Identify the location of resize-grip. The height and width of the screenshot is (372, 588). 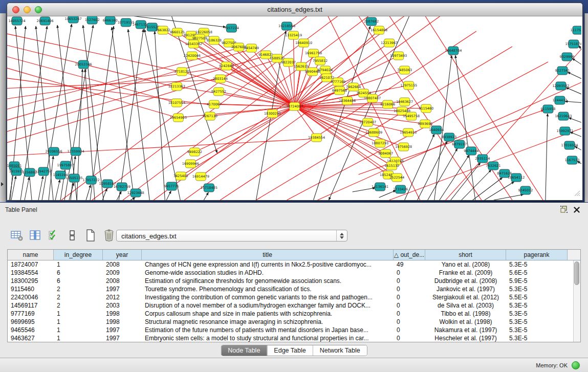
(577, 194).